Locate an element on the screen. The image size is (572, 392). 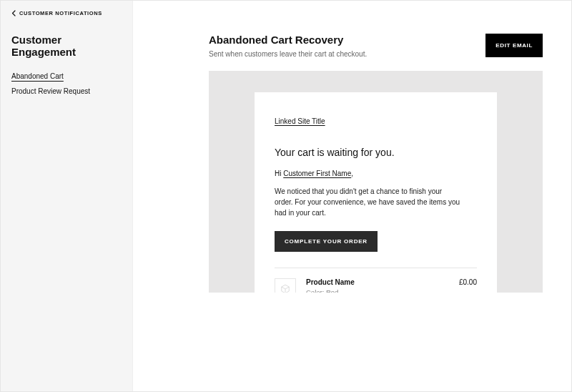
email-body: We noticed that you didn't get a chance … is located at coordinates (368, 202).